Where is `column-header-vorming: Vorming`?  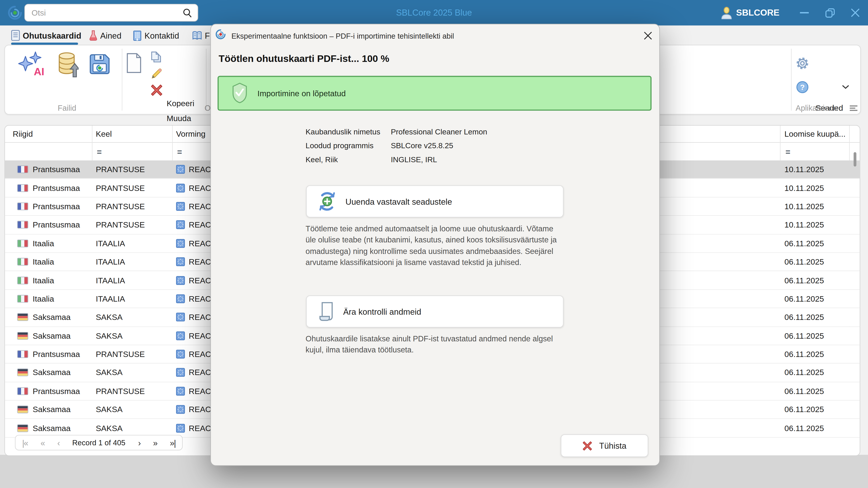 column-header-vorming: Vorming is located at coordinates (191, 134).